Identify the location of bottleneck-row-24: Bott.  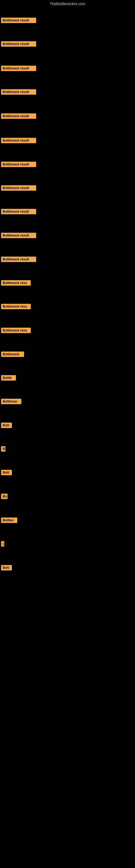
(6, 568).